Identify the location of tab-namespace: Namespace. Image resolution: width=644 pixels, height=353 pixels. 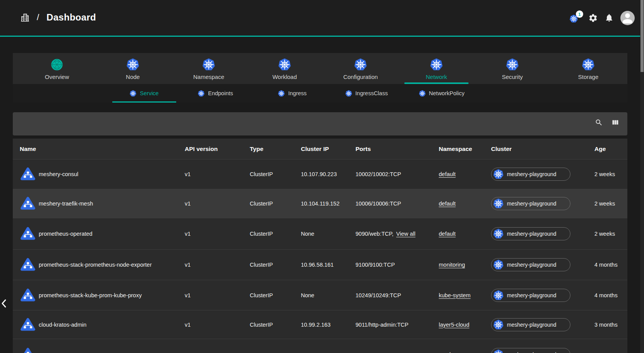
(209, 69).